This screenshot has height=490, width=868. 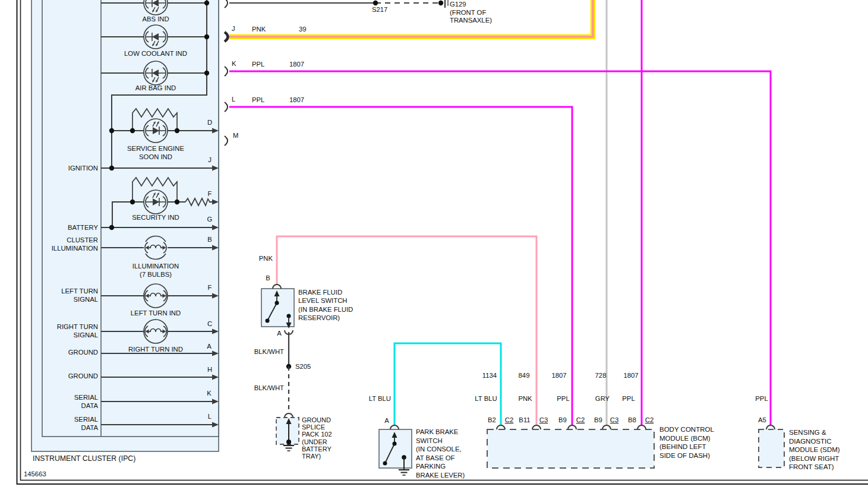 What do you see at coordinates (396, 450) in the screenshot?
I see `park-brake-switch-box` at bounding box center [396, 450].